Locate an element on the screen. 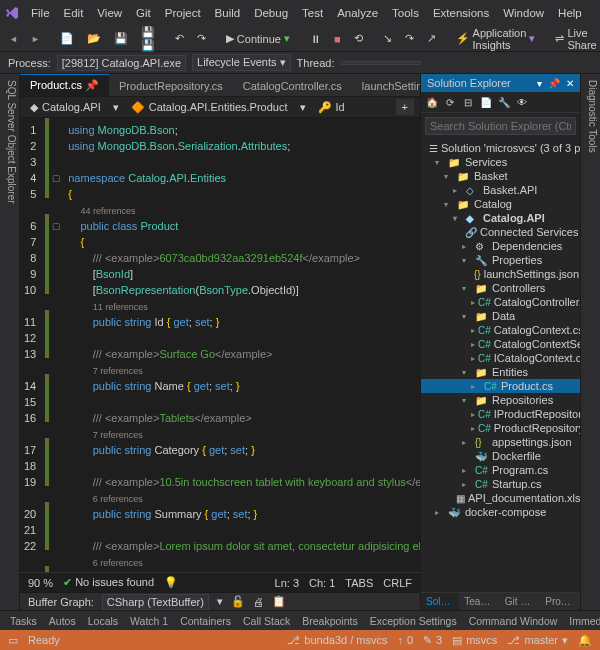 This screenshot has width=600, height=650. tree-item-connected-services: 🔗Connected Services is located at coordinates (500, 232).